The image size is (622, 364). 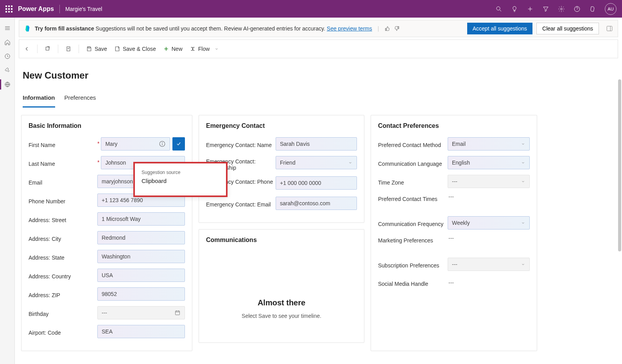 I want to click on clear-all-button: Clear all suggestions, so click(x=568, y=29).